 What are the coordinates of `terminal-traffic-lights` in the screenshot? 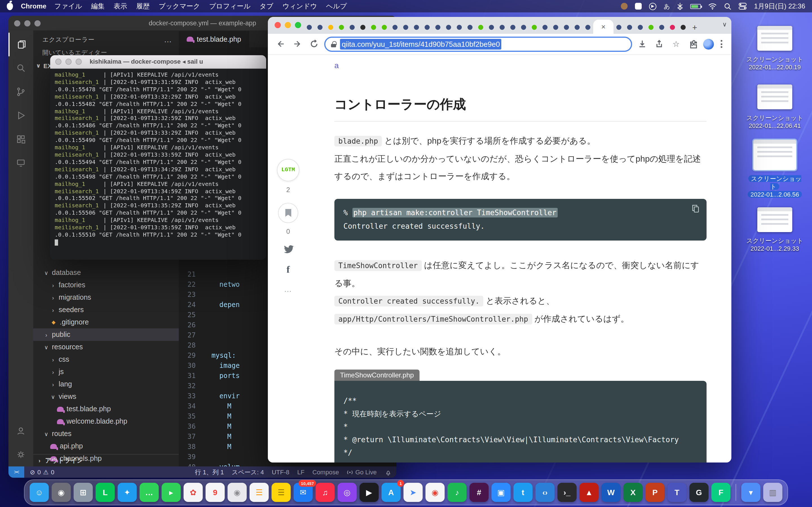 It's located at (68, 62).